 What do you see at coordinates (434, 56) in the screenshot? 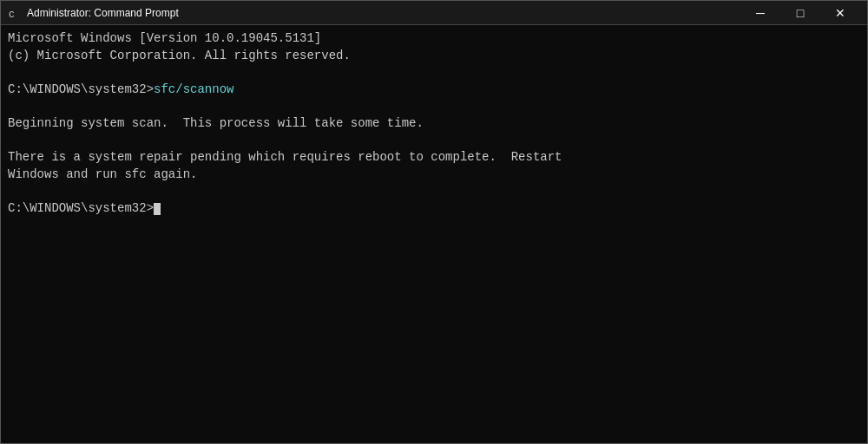
I see `terminal-line: (c) Microsoft Corporation. All rights re…` at bounding box center [434, 56].